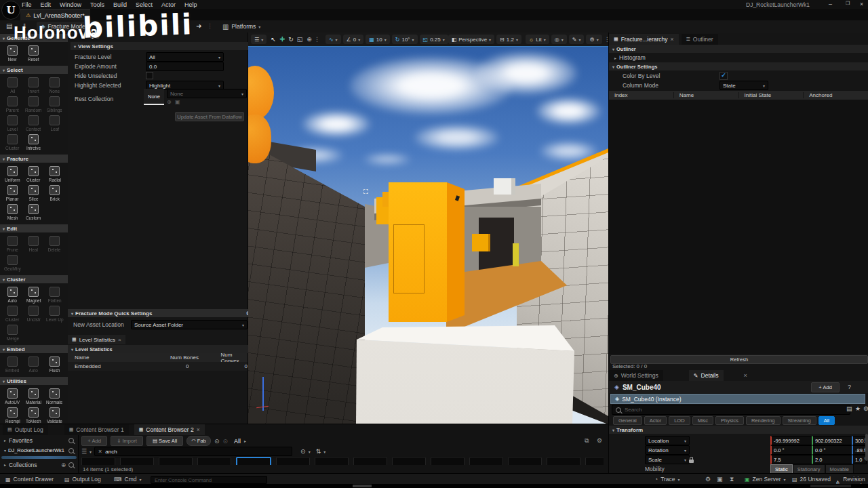 This screenshot has width=868, height=488. What do you see at coordinates (259, 39) in the screenshot?
I see `viewport-options-dropdown: ☰▾` at bounding box center [259, 39].